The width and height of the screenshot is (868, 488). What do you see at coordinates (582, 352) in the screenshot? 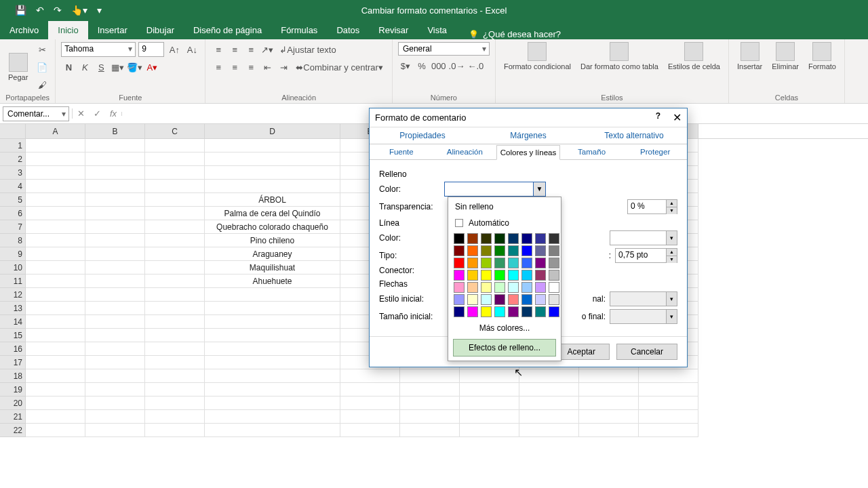
I see `ok-button: Aceptar` at bounding box center [582, 352].